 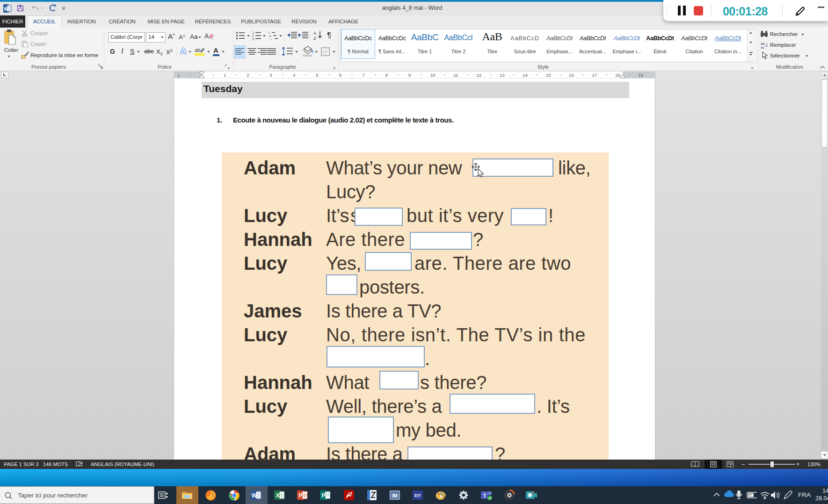 What do you see at coordinates (277, 496) in the screenshot?
I see `svg-text: X` at bounding box center [277, 496].